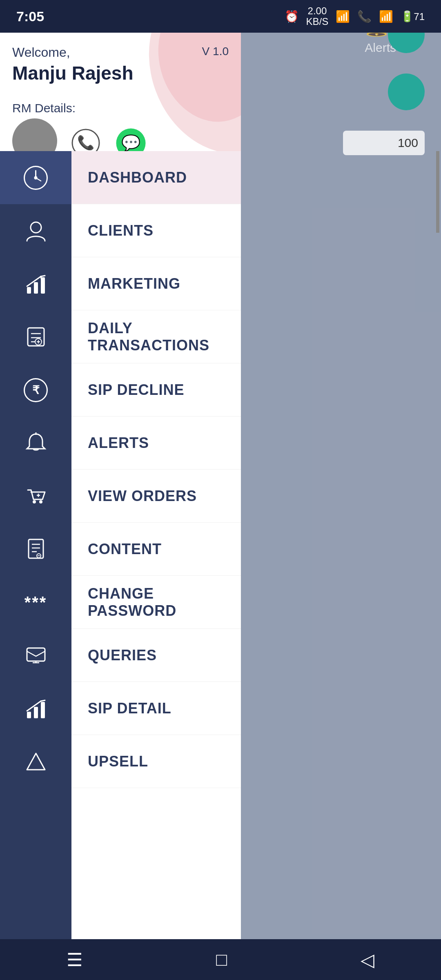 The width and height of the screenshot is (441, 980). What do you see at coordinates (36, 390) in the screenshot?
I see `sidebar-icon-sip: ₹` at bounding box center [36, 390].